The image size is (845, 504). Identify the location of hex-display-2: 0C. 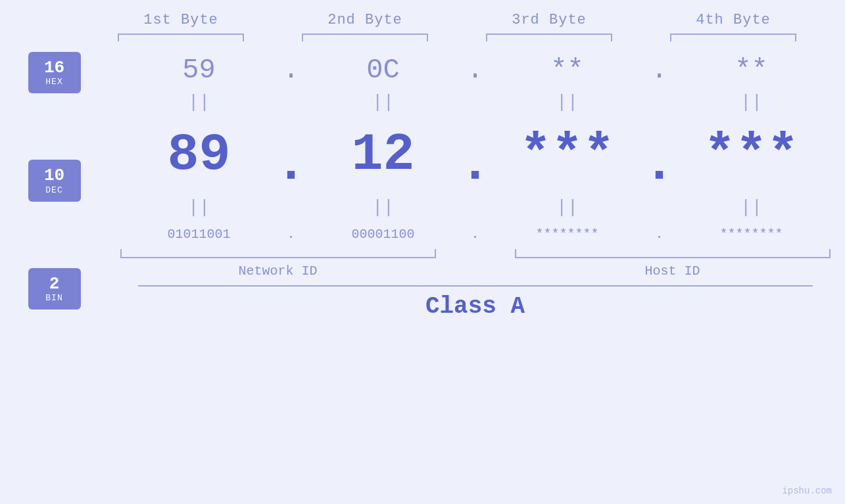
(383, 66).